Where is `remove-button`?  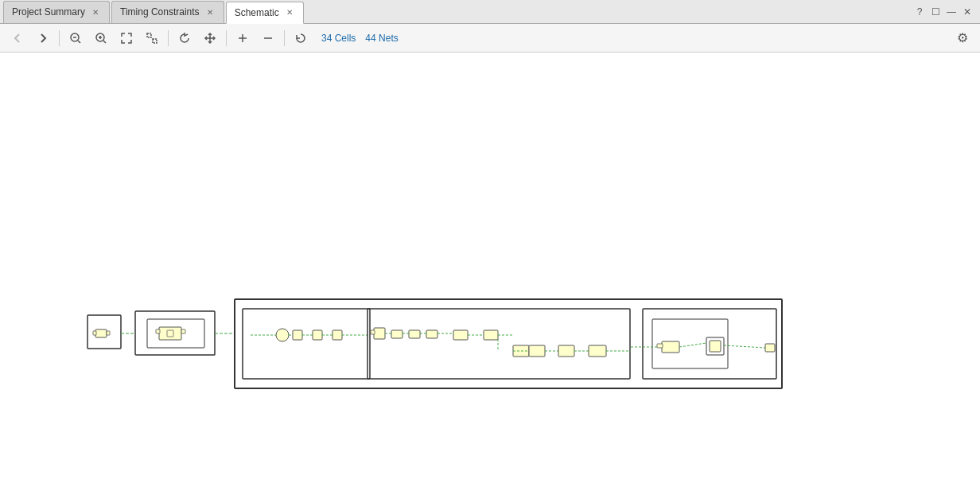
remove-button is located at coordinates (268, 38).